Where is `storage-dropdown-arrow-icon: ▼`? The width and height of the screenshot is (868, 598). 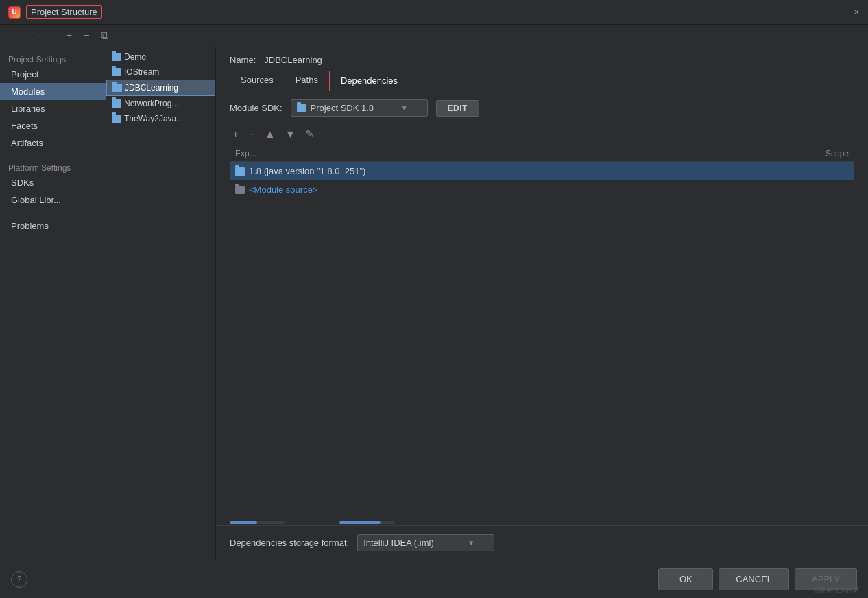 storage-dropdown-arrow-icon: ▼ is located at coordinates (471, 543).